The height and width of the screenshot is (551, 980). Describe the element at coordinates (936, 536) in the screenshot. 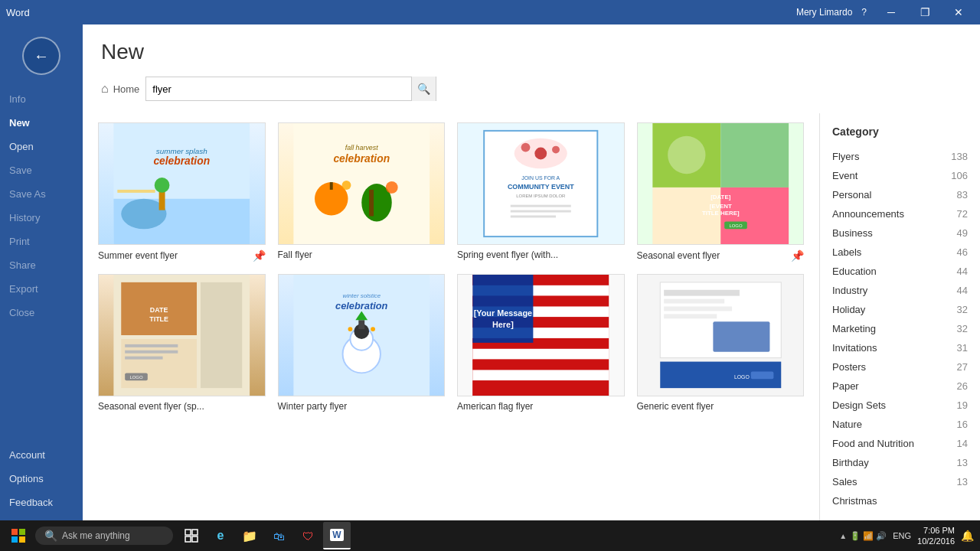

I see `taskbar-clock: 7:06 PM 10/2/2016` at that location.